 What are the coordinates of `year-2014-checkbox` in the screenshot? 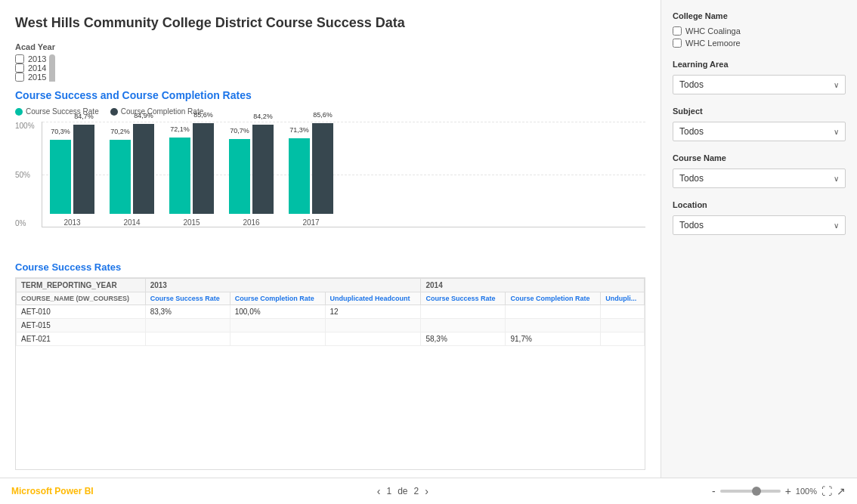 It's located at (20, 68).